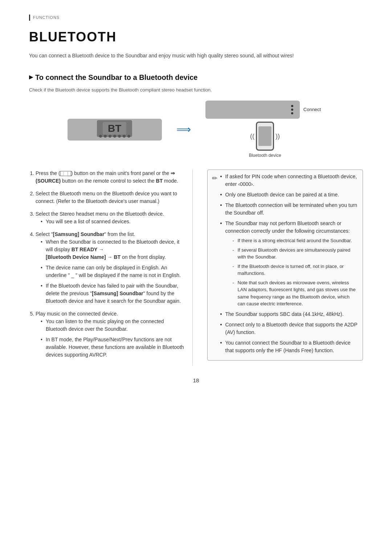 This screenshot has width=392, height=537. I want to click on step-1: Press the (⋮⋮) button on the main unit's…, so click(110, 177).